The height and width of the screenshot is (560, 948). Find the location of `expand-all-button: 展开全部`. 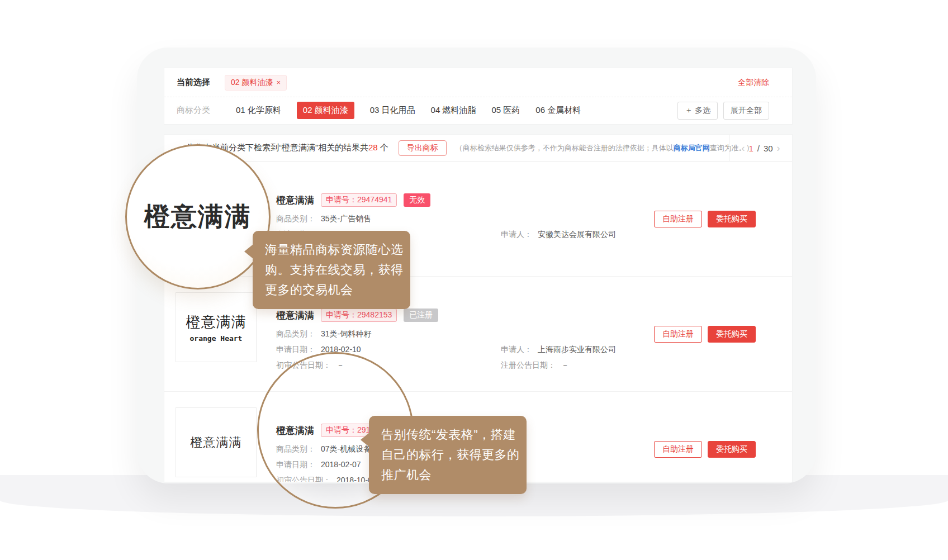

expand-all-button: 展开全部 is located at coordinates (746, 111).